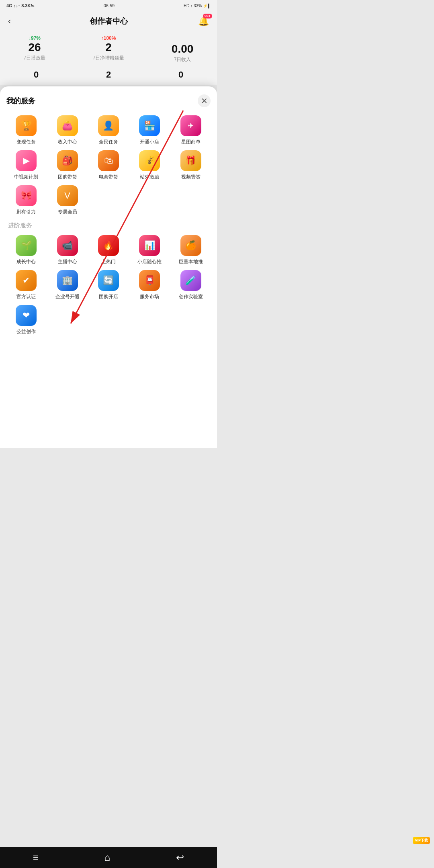  Describe the element at coordinates (207, 16) in the screenshot. I see `notification-badge: 99+` at that location.